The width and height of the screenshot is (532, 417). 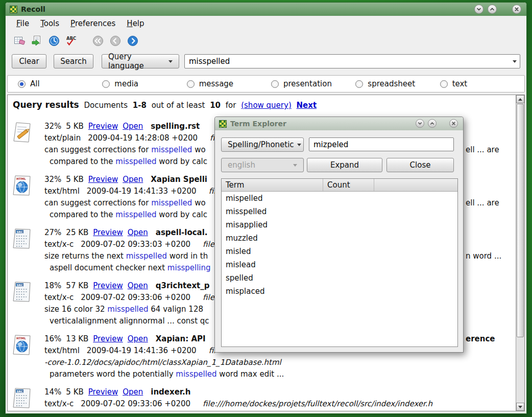 What do you see at coordinates (313, 84) in the screenshot?
I see `filter-option-presentation: presentation` at bounding box center [313, 84].